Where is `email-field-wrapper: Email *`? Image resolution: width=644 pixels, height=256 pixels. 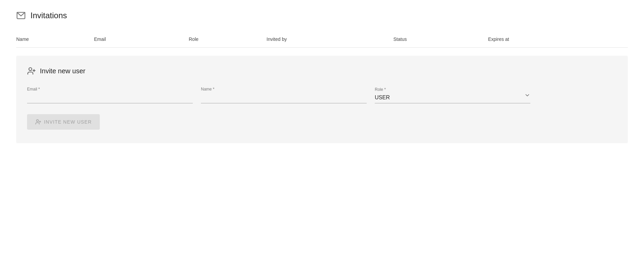
email-field-wrapper: Email * is located at coordinates (110, 94).